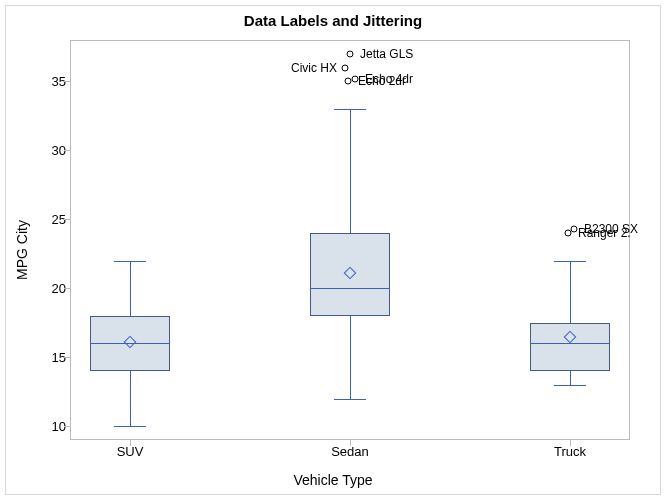 The width and height of the screenshot is (666, 500). Describe the element at coordinates (51, 288) in the screenshot. I see `y-tick-label: 20` at that location.